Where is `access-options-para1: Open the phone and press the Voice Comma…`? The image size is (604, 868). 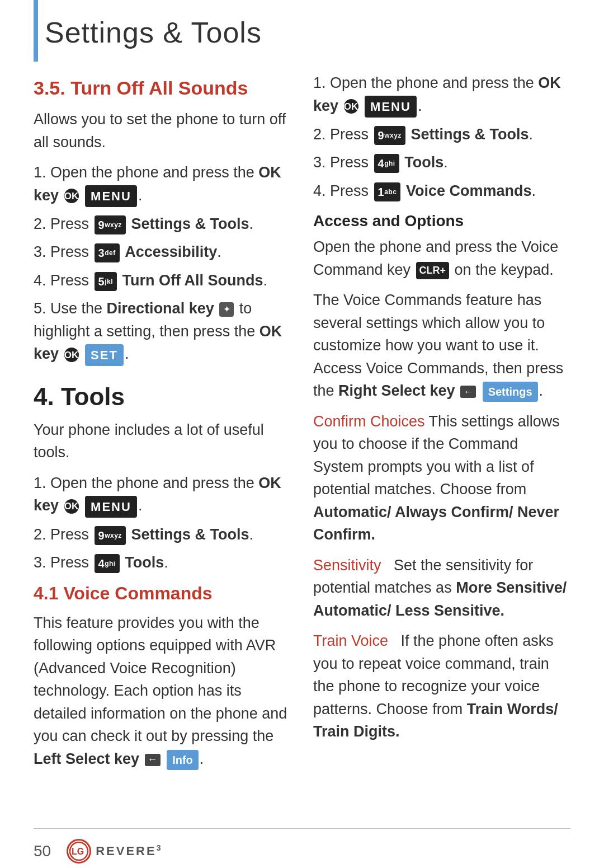
access-options-para1: Open the phone and press the Voice Comma… is located at coordinates (442, 259).